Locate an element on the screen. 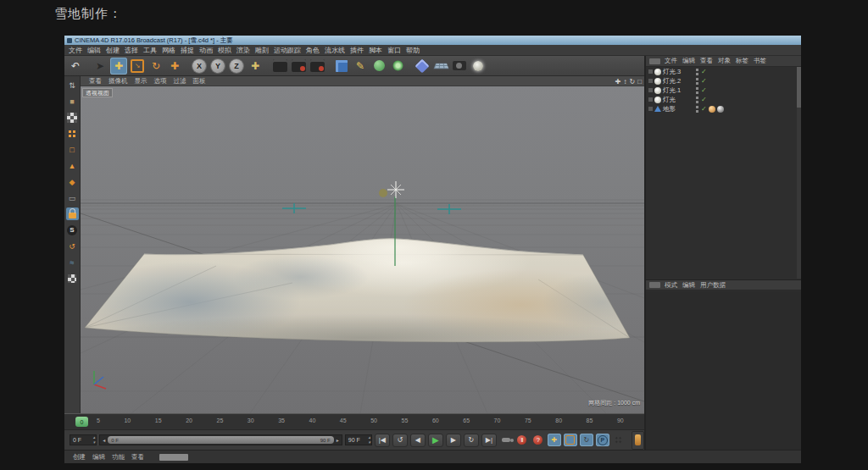 This screenshot has height=470, width=868. object-name: 灯光.2 is located at coordinates (678, 81).